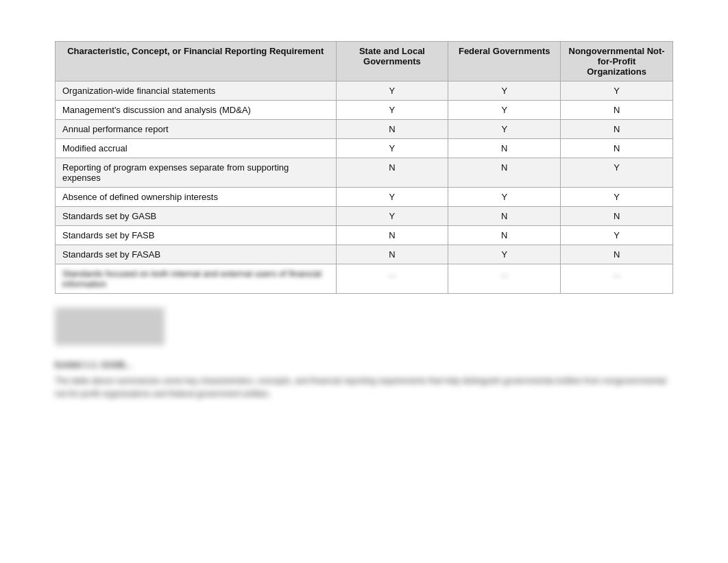  What do you see at coordinates (617, 62) in the screenshot?
I see `header-col4: Nongovernmental Not-for-Profit Organizat…` at bounding box center [617, 62].